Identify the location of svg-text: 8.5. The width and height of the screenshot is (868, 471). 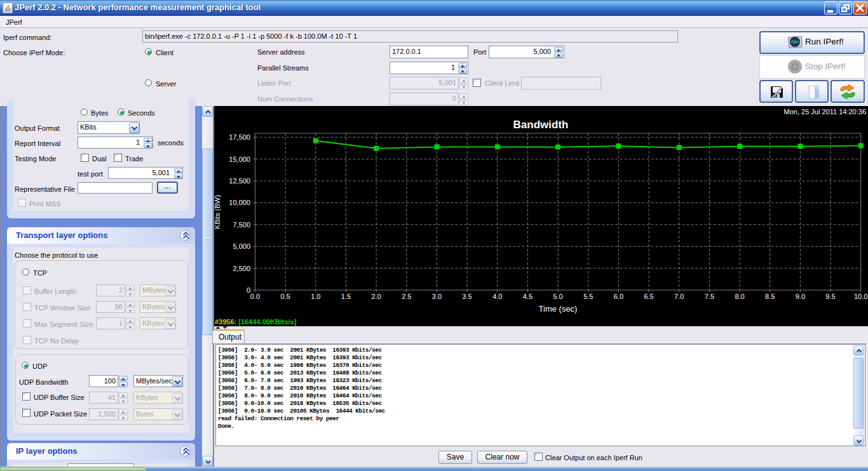
(770, 296).